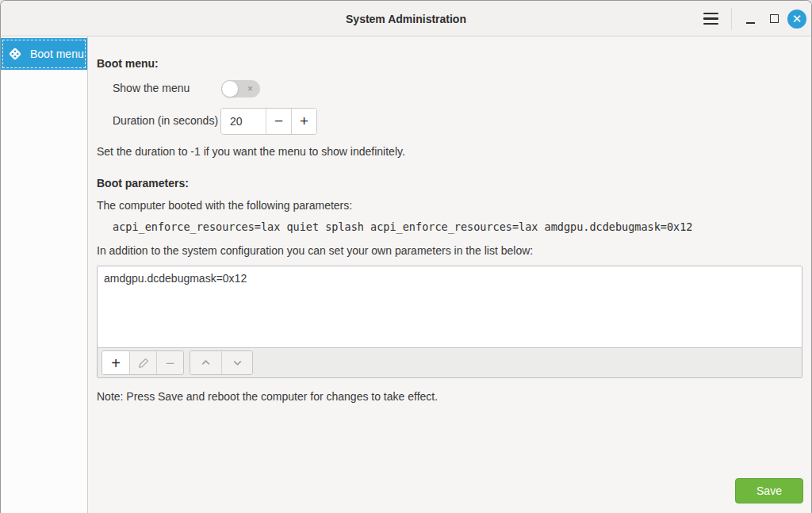  Describe the element at coordinates (278, 121) in the screenshot. I see `duration-decrement-button: −` at that location.